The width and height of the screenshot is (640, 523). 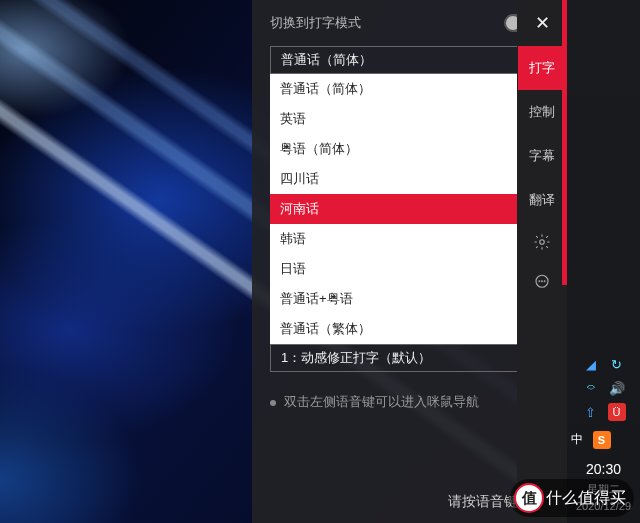 What do you see at coordinates (326, 60) in the screenshot?
I see `language-select-value: 普通话（简体）` at bounding box center [326, 60].